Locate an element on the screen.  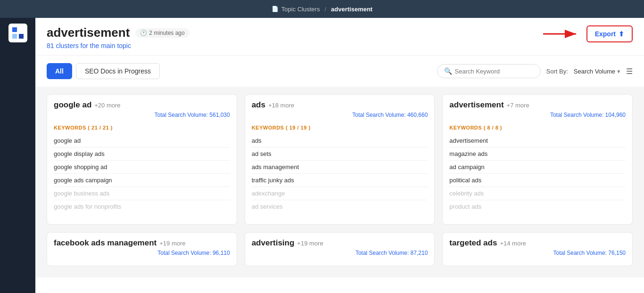
cluster-card: advertising +19 more Total Search Volume… is located at coordinates (340, 249).